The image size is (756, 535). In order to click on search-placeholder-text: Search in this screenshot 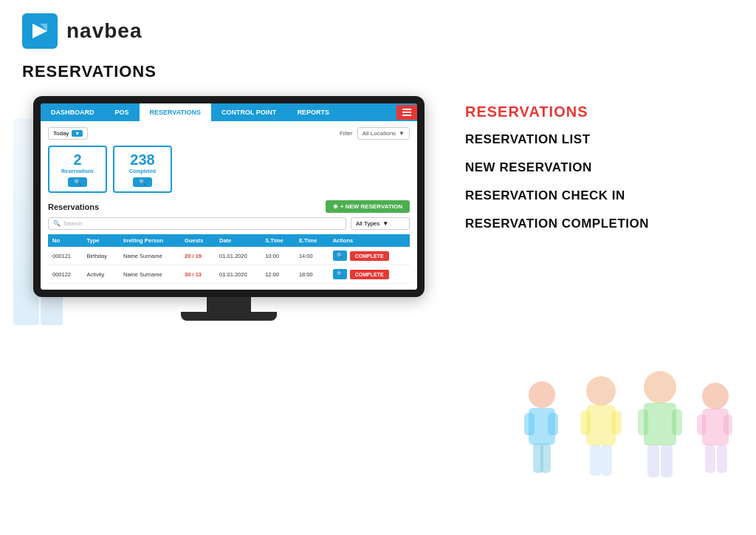, I will do `click(72, 223)`.